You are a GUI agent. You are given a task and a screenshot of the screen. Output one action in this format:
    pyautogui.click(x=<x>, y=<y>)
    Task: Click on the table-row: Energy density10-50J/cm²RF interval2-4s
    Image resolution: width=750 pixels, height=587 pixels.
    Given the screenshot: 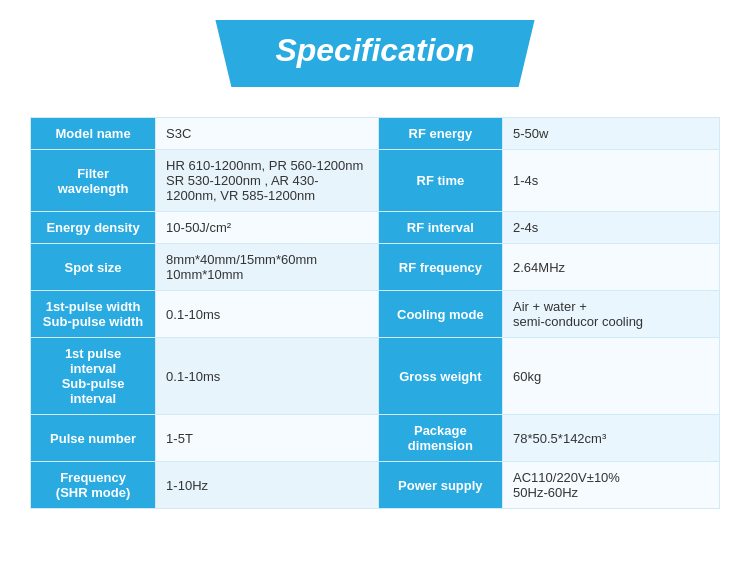 What is the action you would take?
    pyautogui.click(x=376, y=228)
    